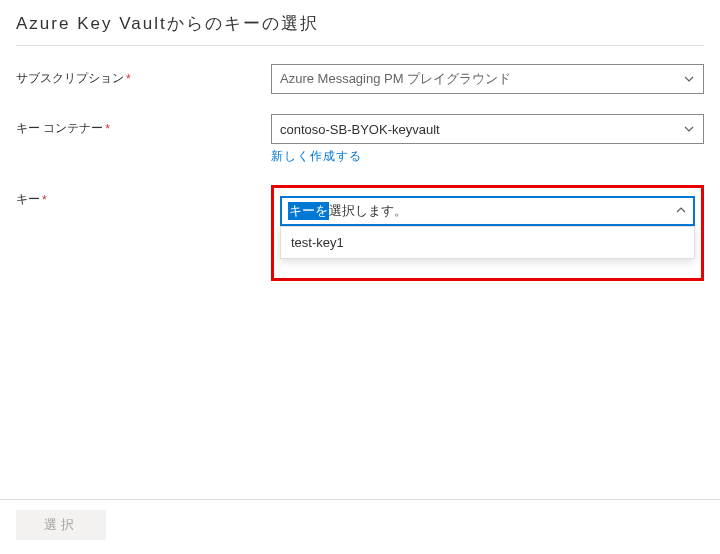 The width and height of the screenshot is (720, 554). Describe the element at coordinates (70, 78) in the screenshot. I see `label-subscription-text: サブスクリプション` at that location.